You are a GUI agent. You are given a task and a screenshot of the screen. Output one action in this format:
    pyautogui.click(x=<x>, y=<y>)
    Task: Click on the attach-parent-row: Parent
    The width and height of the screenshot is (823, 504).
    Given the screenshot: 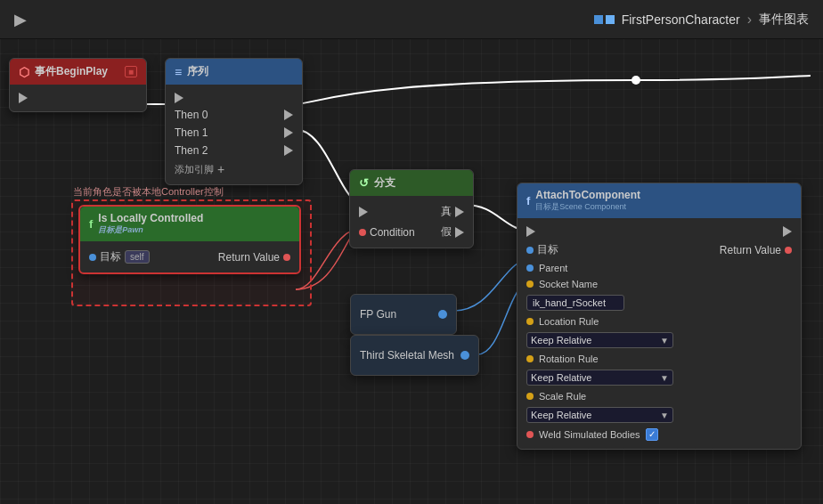 What is the action you would take?
    pyautogui.click(x=659, y=268)
    